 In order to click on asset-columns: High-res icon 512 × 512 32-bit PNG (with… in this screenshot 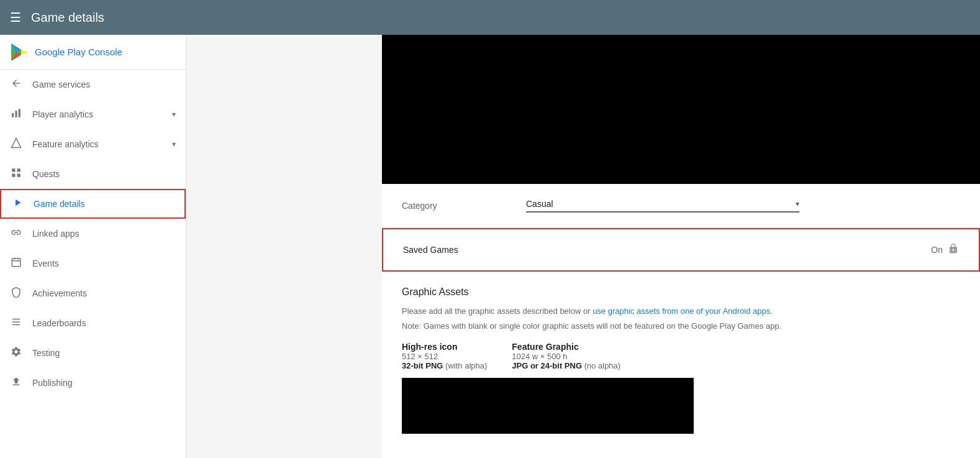, I will do `click(681, 356)`.